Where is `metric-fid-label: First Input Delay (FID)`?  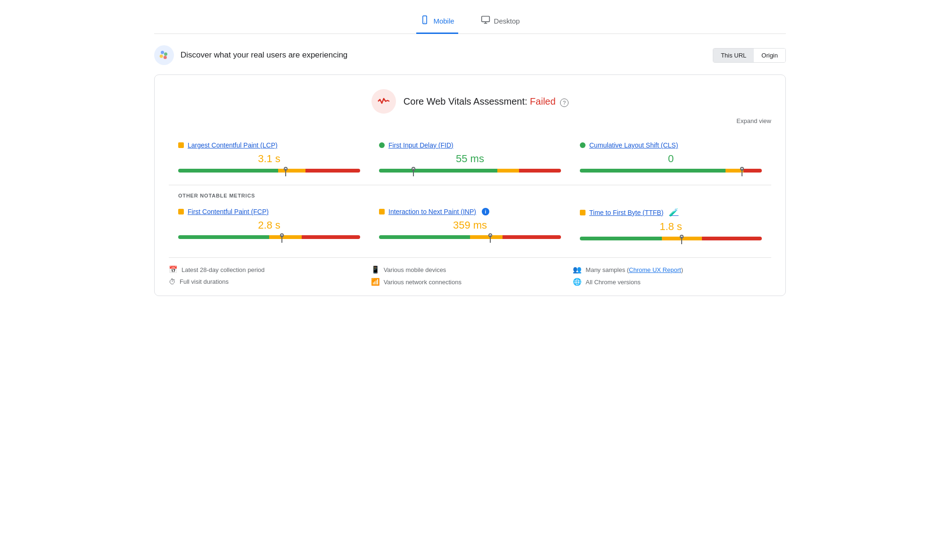 metric-fid-label: First Input Delay (FID) is located at coordinates (470, 145).